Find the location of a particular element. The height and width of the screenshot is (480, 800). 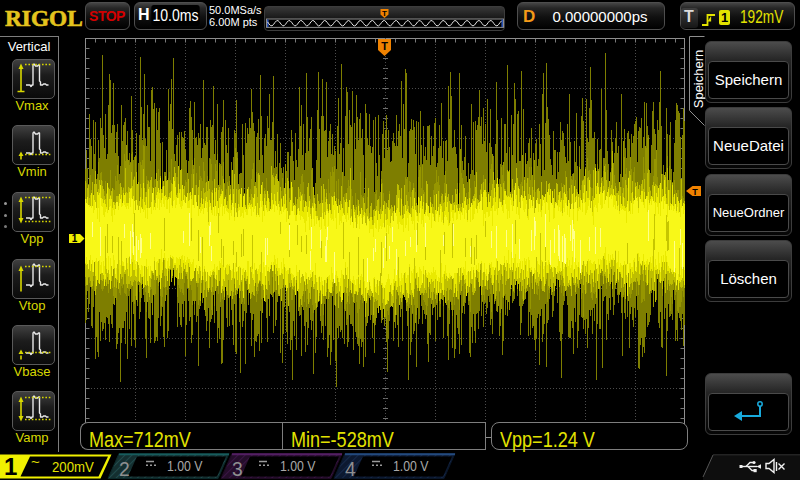

svg-text: 200mV is located at coordinates (73, 466).